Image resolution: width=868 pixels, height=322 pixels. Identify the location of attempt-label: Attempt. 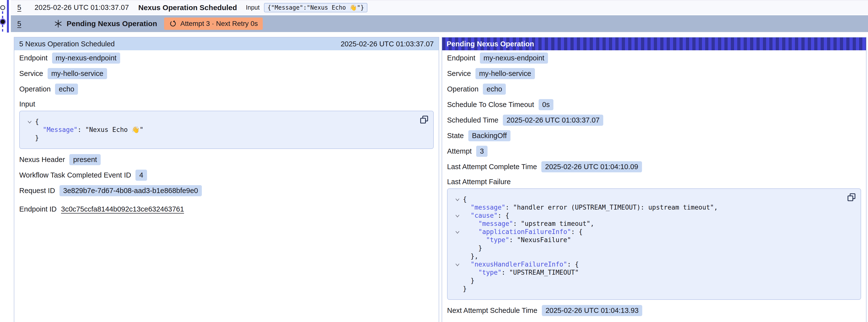
(460, 151).